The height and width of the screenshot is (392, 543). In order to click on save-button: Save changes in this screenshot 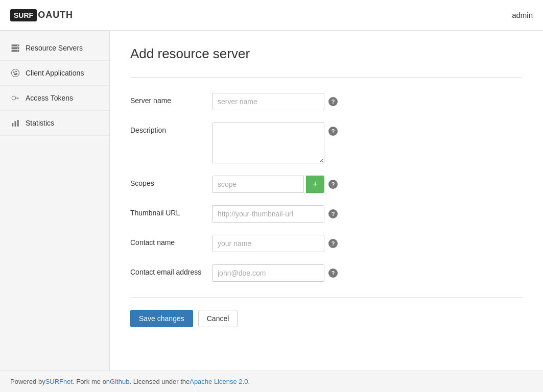, I will do `click(161, 318)`.